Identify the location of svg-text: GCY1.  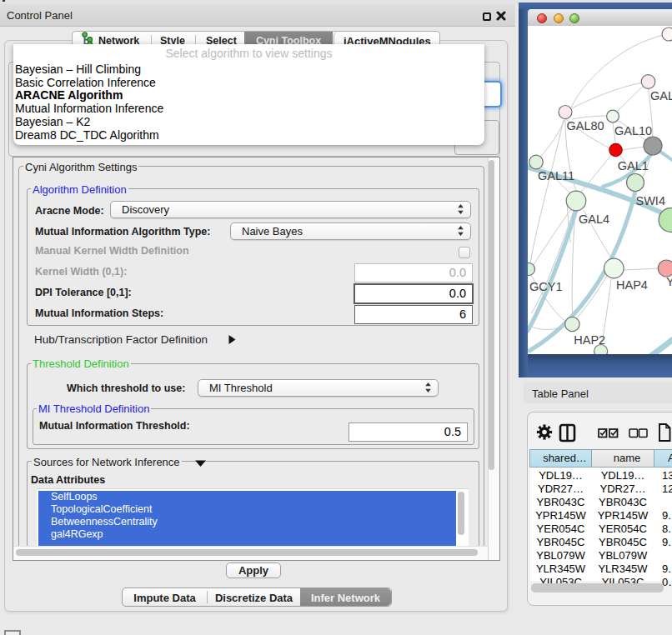
(546, 287).